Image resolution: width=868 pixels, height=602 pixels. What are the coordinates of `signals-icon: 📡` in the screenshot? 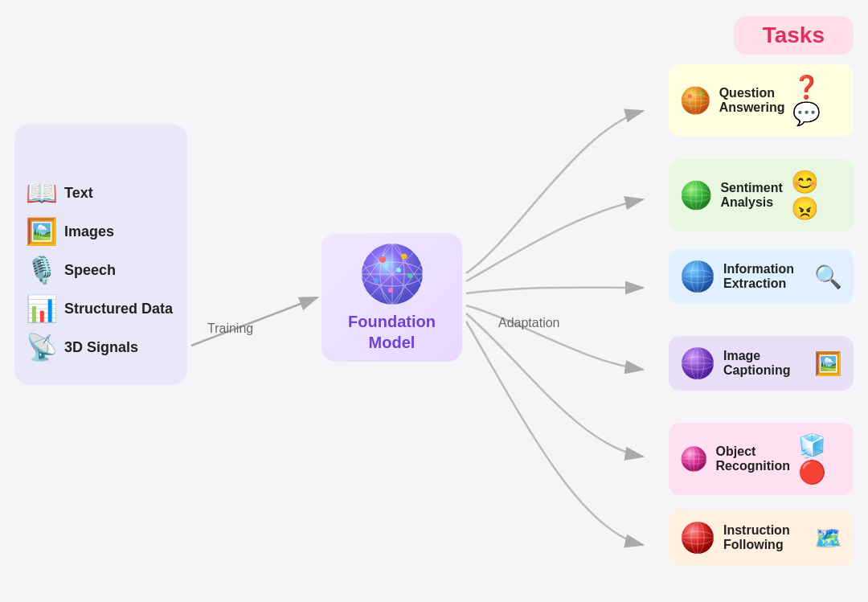 It's located at (42, 347).